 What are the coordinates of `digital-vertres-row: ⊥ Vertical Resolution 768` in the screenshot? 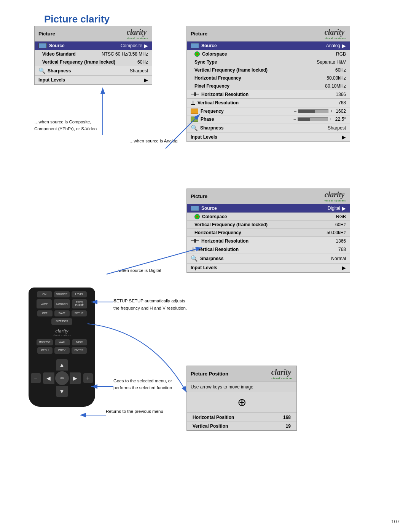 It's located at (268, 250).